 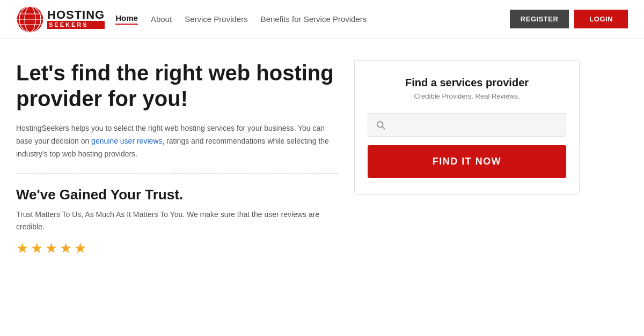 What do you see at coordinates (76, 19) in the screenshot?
I see `logo-text: HOSTING SEEKERS` at bounding box center [76, 19].